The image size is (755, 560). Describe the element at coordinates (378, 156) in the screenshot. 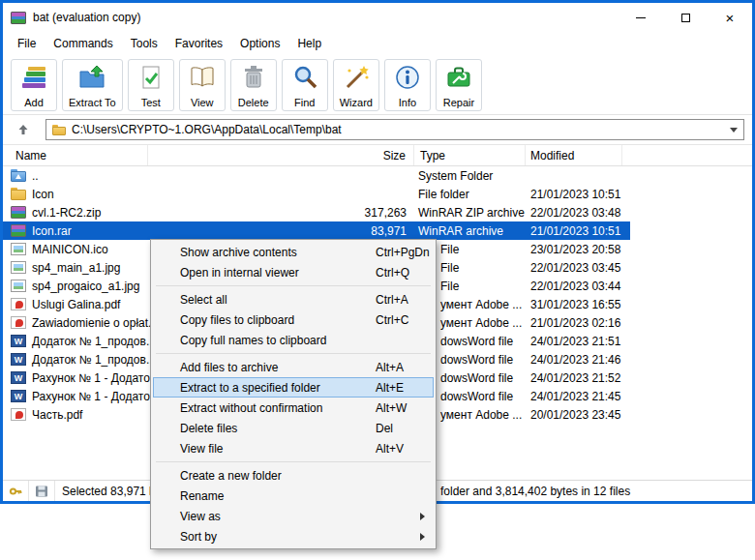

I see `list-header: Name Size Type Modified` at that location.